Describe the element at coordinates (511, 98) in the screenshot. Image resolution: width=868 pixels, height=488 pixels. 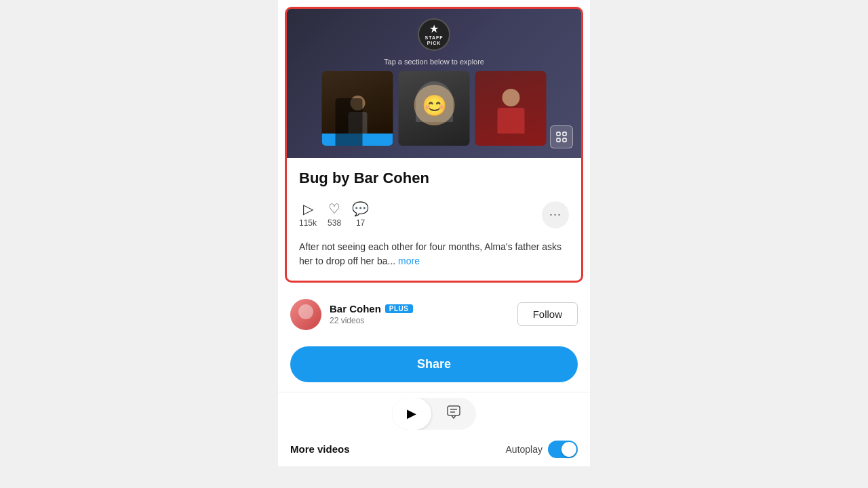
I see `woman-head` at that location.